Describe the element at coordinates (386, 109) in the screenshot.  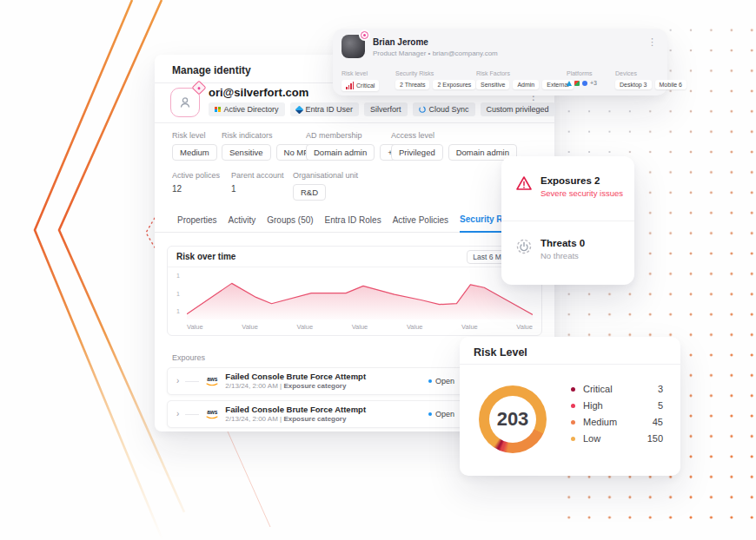
I see `tag-silverfort: Silverfort` at that location.